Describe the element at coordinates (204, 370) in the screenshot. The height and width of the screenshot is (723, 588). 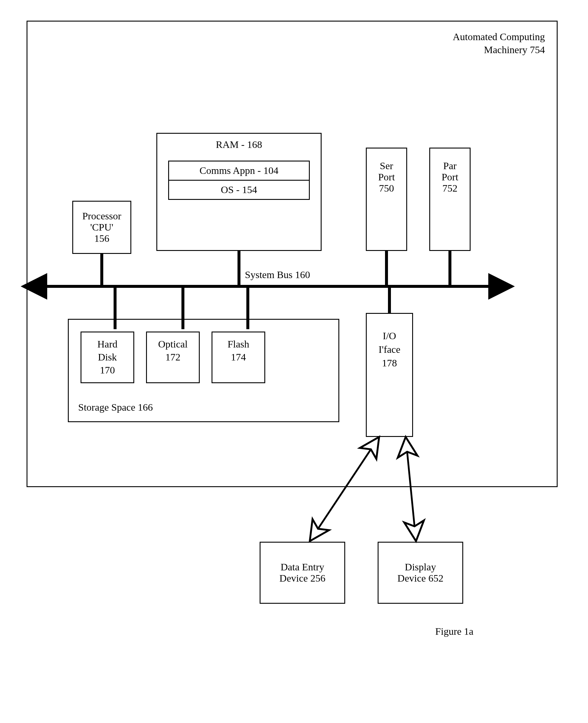
I see `storage-space-box: Hard Disk 170 Optical 172 Flash 174 Stor…` at that location.